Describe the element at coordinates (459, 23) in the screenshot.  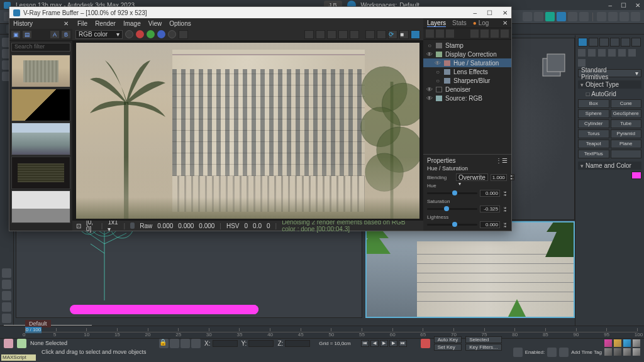
I see `tab-stats: Stats` at that location.